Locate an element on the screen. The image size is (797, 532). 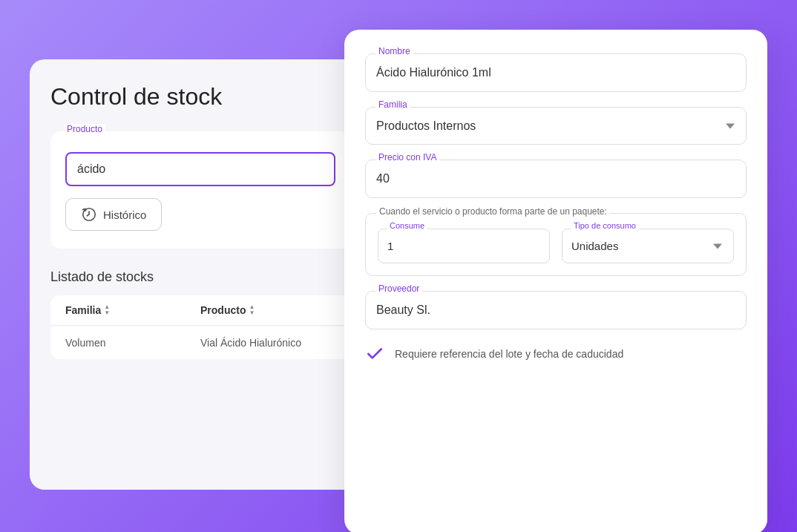
familia-sort-icon: ▲▼ is located at coordinates (107, 310).